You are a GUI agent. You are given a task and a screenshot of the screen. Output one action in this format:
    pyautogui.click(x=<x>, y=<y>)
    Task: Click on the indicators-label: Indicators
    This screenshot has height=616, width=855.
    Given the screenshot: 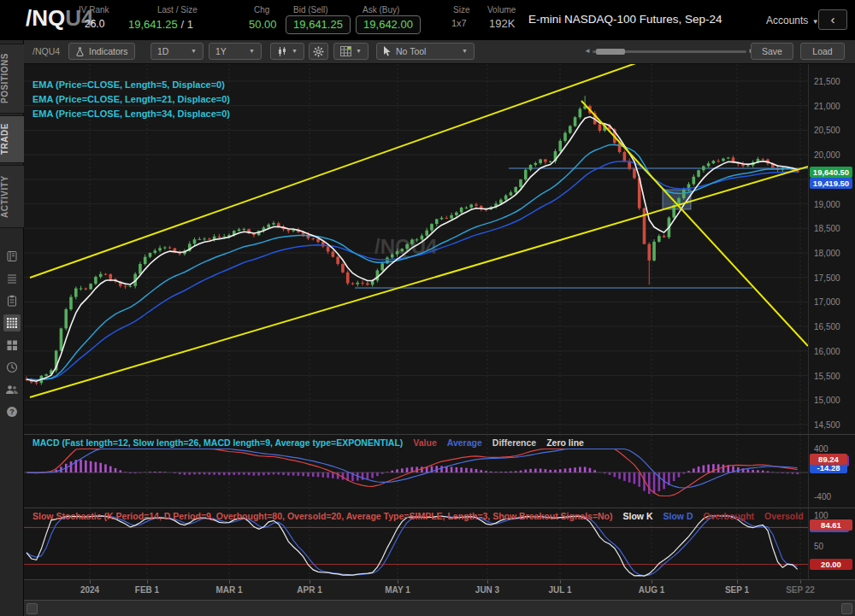 What is the action you would take?
    pyautogui.click(x=109, y=51)
    